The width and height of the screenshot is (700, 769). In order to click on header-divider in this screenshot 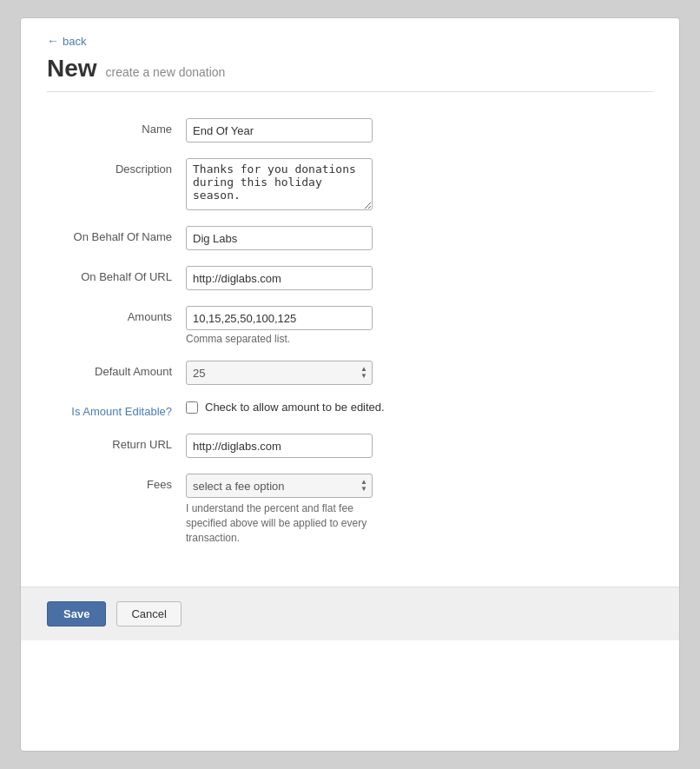, I will do `click(350, 92)`.